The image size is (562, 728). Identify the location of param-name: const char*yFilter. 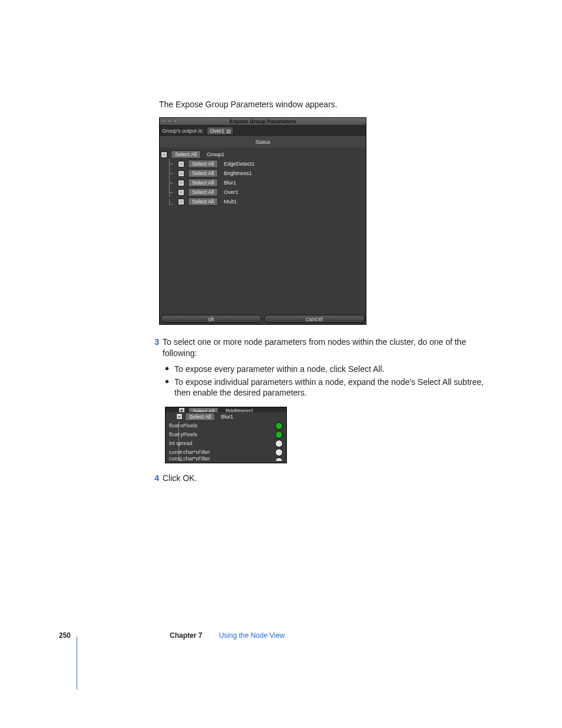
(190, 459).